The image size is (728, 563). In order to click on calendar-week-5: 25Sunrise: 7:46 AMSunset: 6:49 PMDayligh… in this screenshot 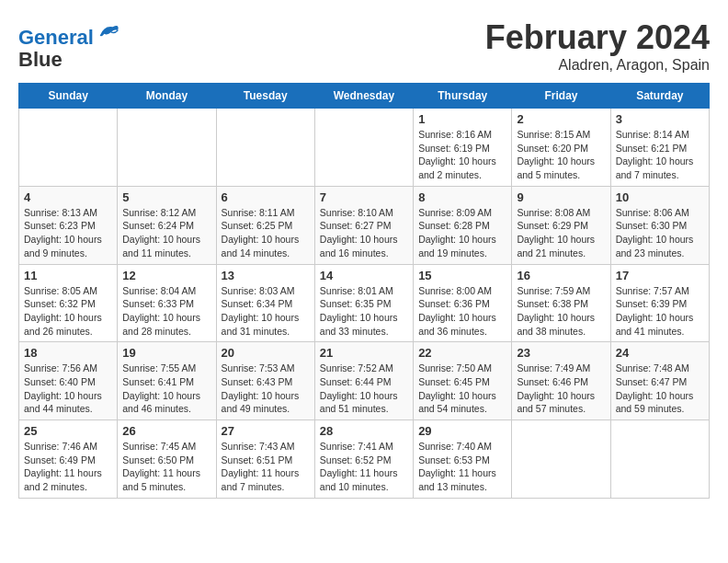, I will do `click(364, 460)`.